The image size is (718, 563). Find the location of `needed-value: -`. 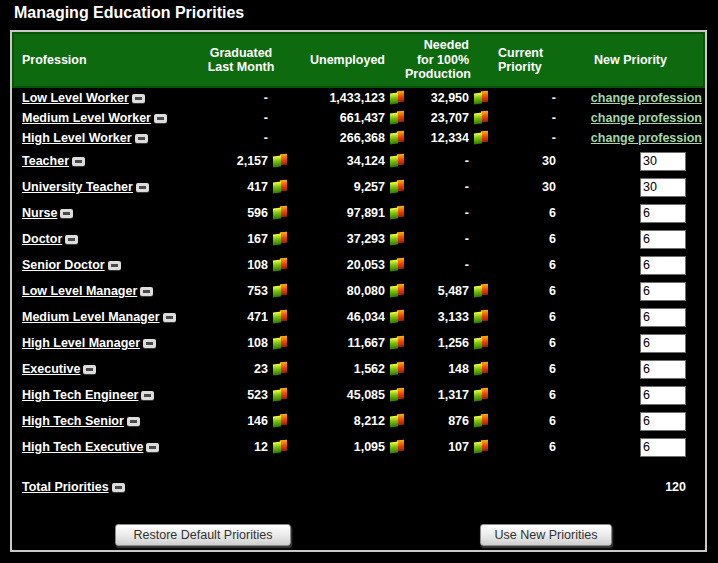

needed-value: - is located at coordinates (437, 187).